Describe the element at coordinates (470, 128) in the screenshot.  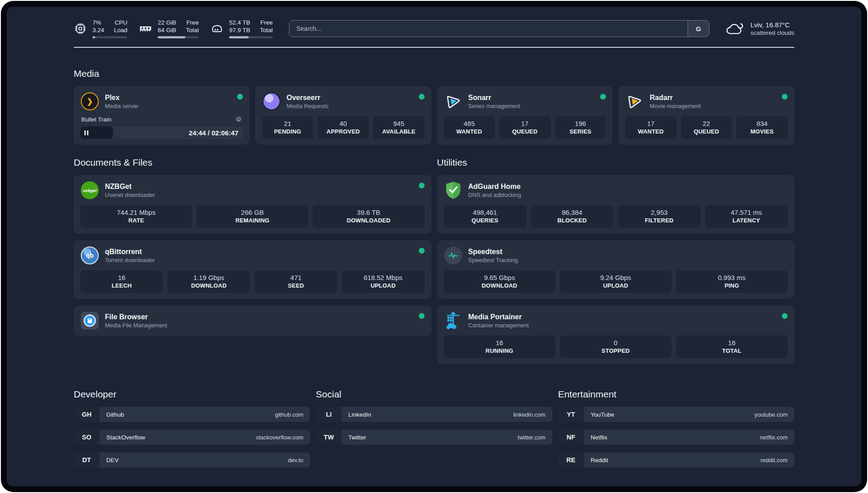
I see `stat-box: 485 WANTED` at that location.